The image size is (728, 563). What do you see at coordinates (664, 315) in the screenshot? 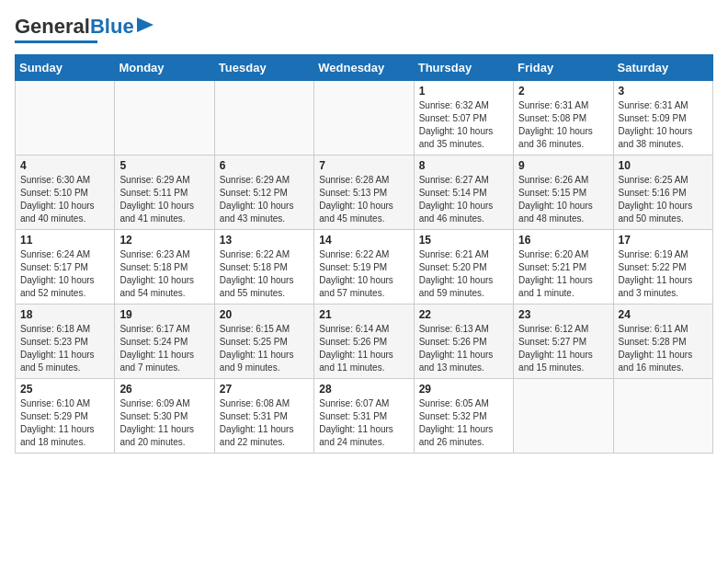
I see `day-number: 24` at bounding box center [664, 315].